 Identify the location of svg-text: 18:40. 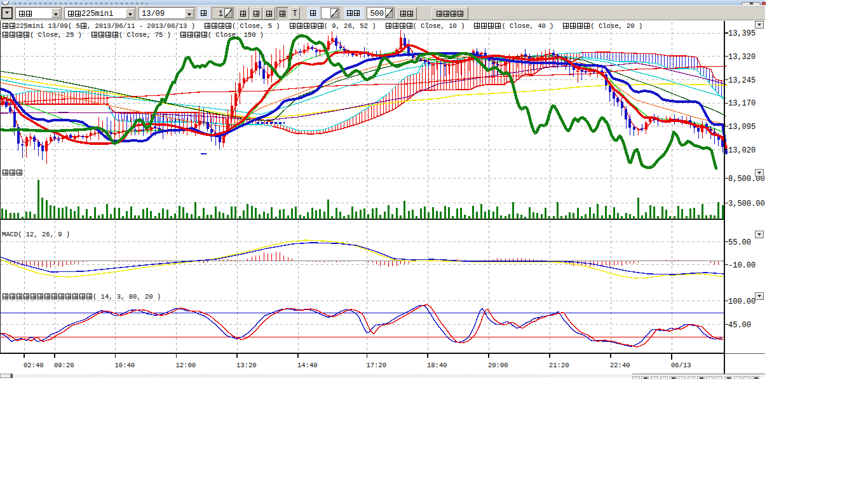
(437, 365).